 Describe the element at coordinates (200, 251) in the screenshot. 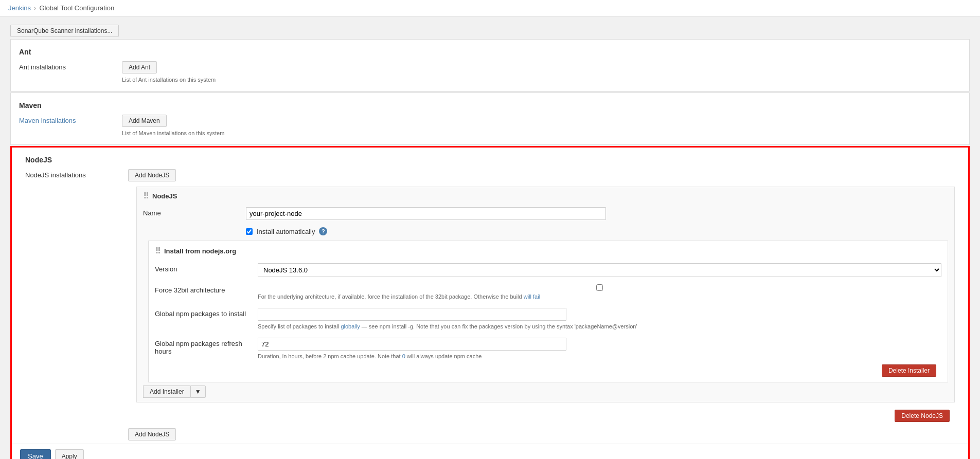

I see `install-from-title: Install from nodejs.org` at that location.